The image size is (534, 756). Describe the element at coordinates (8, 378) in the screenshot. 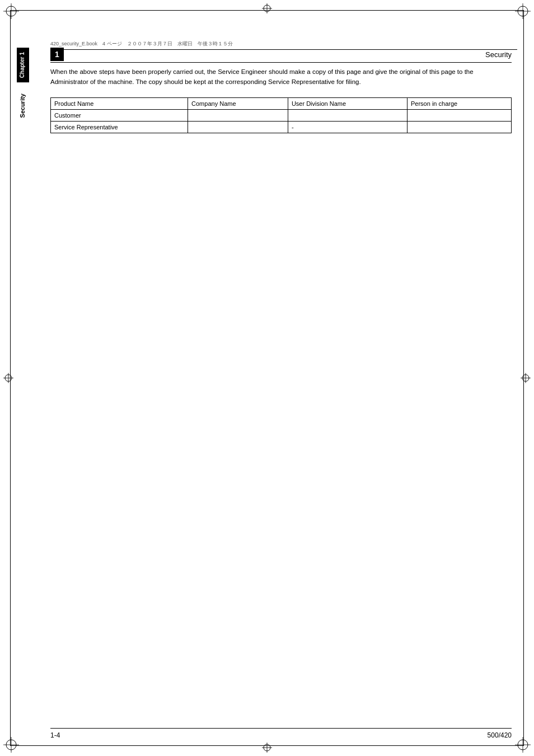

I see `mid-mark-left` at that location.